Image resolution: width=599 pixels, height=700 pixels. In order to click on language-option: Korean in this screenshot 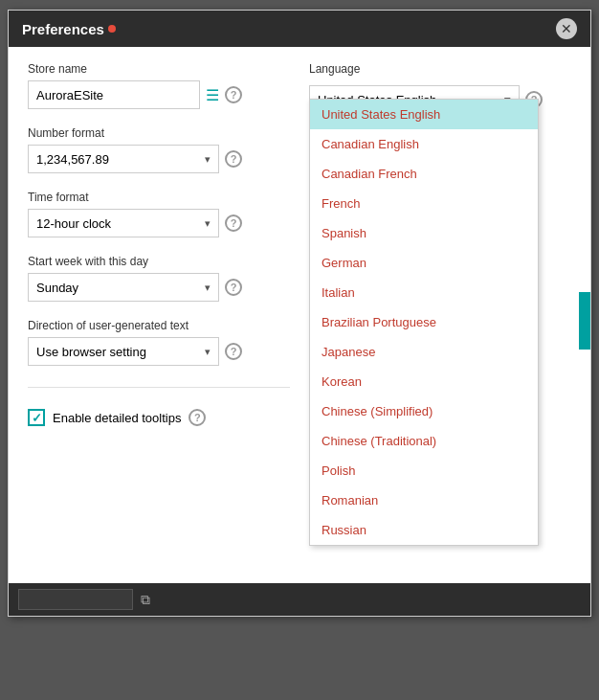, I will do `click(424, 381)`.